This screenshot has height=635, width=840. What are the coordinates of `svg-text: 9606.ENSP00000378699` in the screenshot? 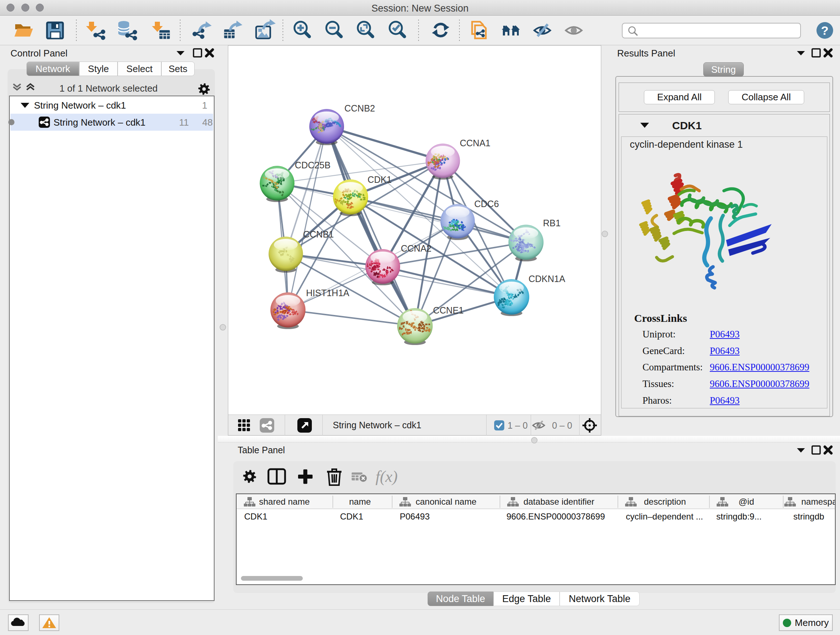 It's located at (556, 516).